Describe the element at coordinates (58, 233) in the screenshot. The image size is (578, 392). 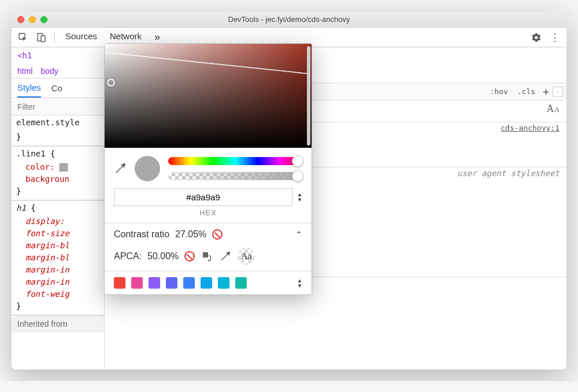
I see `prop-font-size: font-size` at that location.